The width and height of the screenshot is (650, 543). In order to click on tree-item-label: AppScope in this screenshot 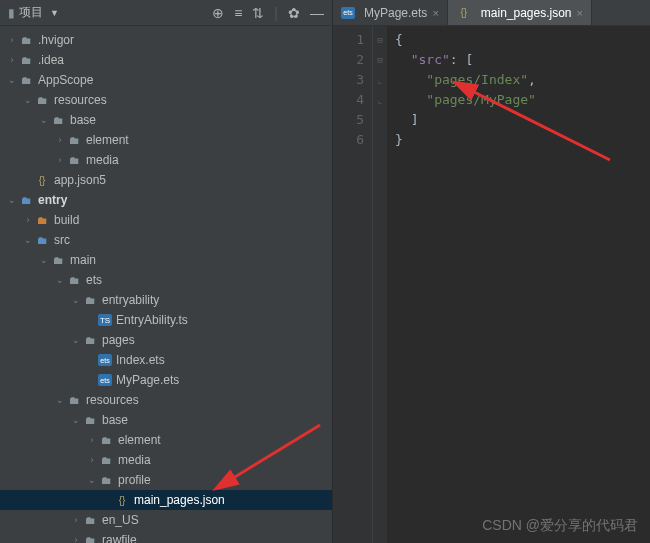, I will do `click(66, 80)`.